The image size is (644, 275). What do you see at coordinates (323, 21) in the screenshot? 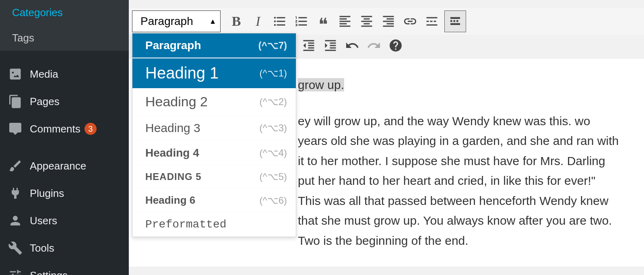
I see `blockquote-button: ❝` at bounding box center [323, 21].